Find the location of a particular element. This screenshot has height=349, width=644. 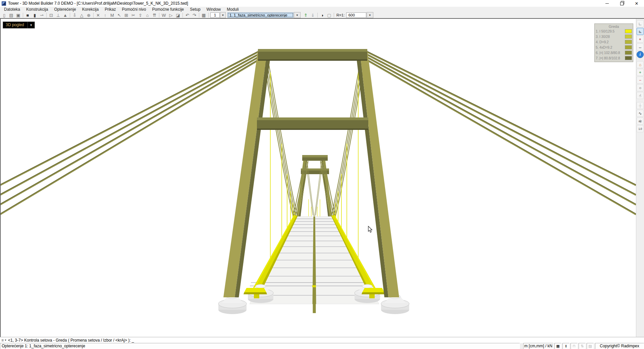

command-prompt: <1, 3-7> Kontrola setova - Greda ( Prome… is located at coordinates (71, 340).